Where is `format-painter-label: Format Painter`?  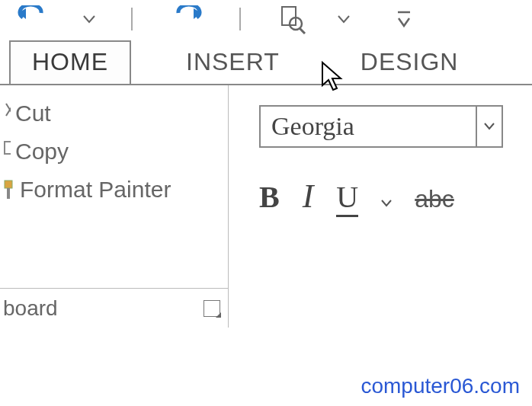
format-painter-label: Format Painter is located at coordinates (95, 190).